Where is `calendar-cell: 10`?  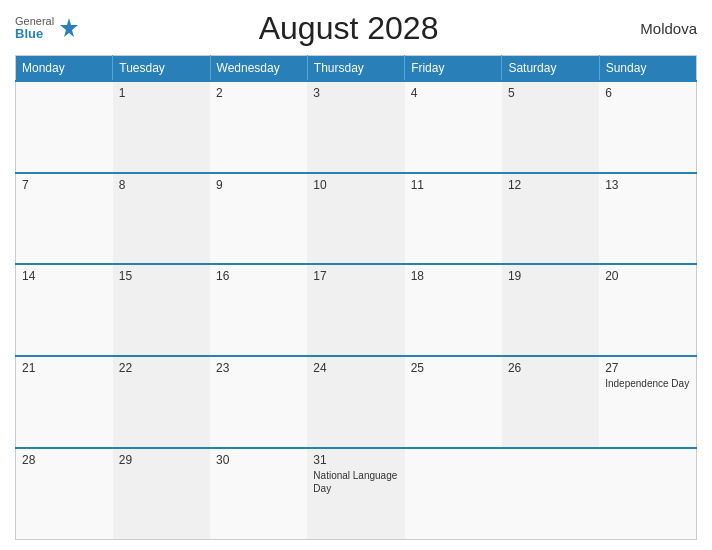
calendar-cell: 10 is located at coordinates (356, 219).